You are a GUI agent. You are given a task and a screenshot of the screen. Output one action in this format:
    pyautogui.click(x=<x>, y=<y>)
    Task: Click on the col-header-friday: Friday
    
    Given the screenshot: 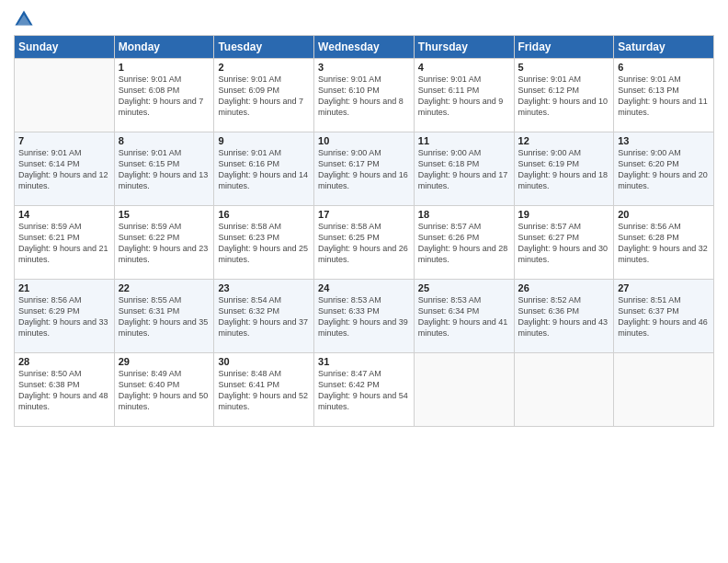 What is the action you would take?
    pyautogui.click(x=564, y=48)
    